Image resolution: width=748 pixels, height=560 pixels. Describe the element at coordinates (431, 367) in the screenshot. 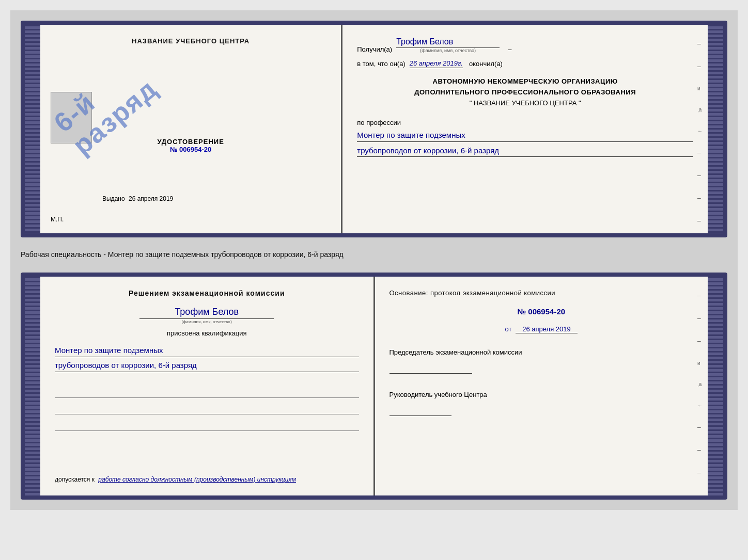

I see `predsedatel-signature-line` at that location.